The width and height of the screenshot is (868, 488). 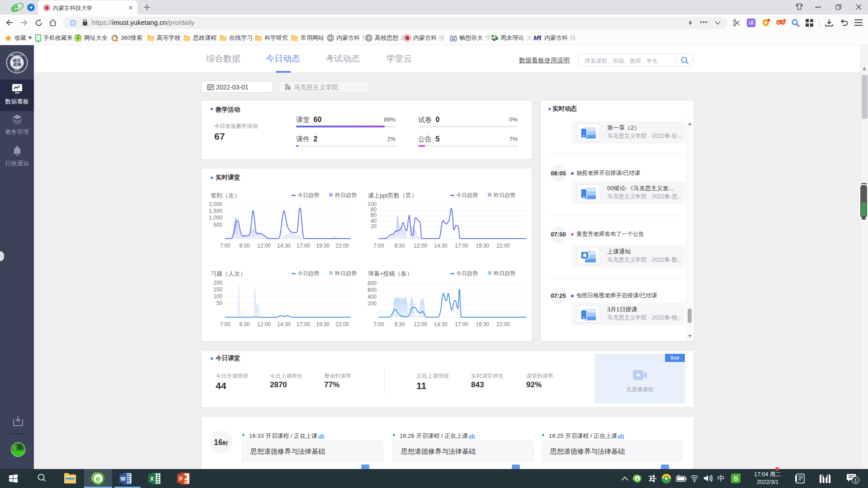 What do you see at coordinates (181, 479) in the screenshot?
I see `svg-text: P` at bounding box center [181, 479].